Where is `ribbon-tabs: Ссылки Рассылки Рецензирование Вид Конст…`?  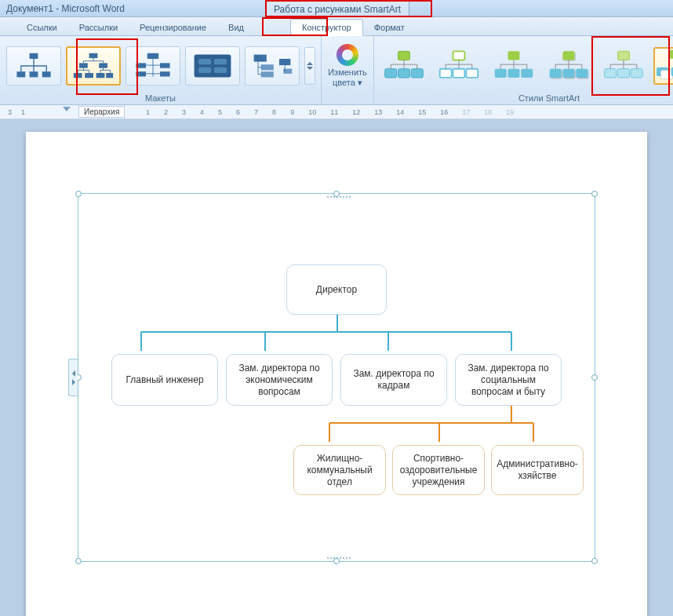
ribbon-tabs: Ссылки Рассылки Рецензирование Вид Конст… is located at coordinates (336, 27).